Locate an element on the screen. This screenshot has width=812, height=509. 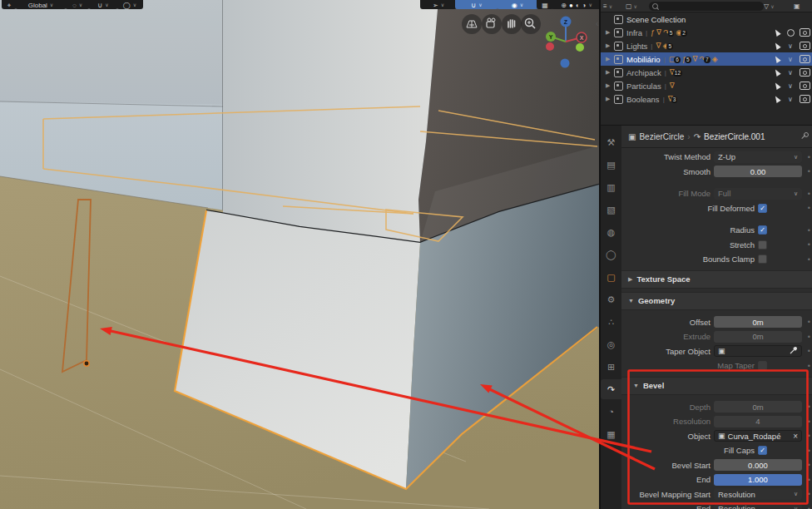
perspective-grid-button is located at coordinates (472, 24).